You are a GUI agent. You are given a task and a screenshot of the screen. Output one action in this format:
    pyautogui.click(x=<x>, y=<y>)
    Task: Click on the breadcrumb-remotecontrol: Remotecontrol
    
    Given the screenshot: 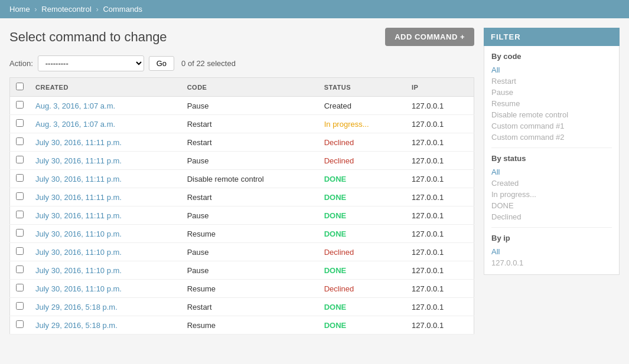 What is the action you would take?
    pyautogui.click(x=66, y=9)
    